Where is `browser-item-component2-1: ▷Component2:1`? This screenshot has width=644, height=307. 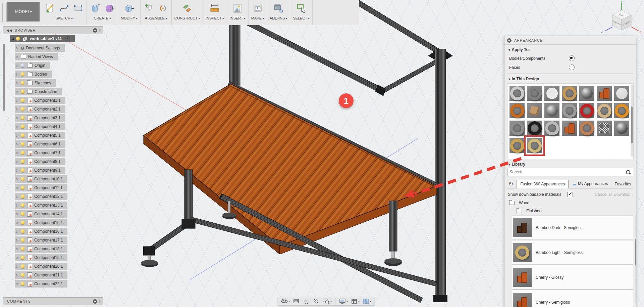
browser-item-component2-1: ▷Component2:1 is located at coordinates (40, 109).